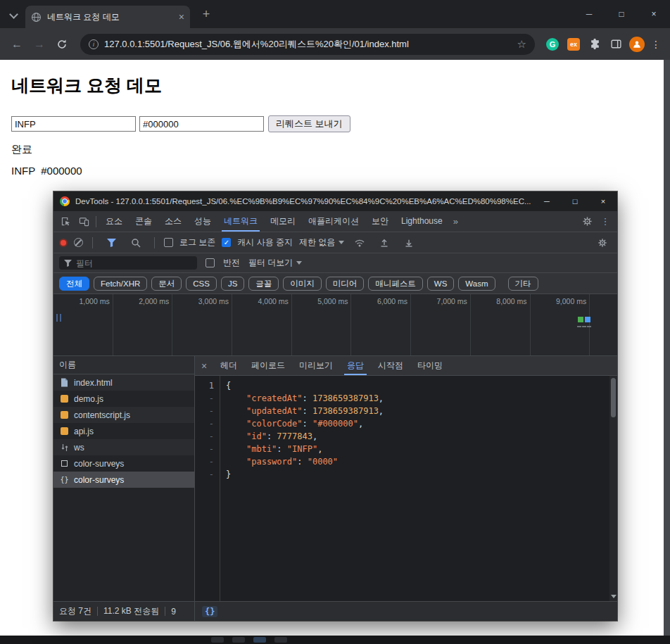 This screenshot has width=670, height=644. Describe the element at coordinates (84, 222) in the screenshot. I see `device-toolbar-icon` at that location.